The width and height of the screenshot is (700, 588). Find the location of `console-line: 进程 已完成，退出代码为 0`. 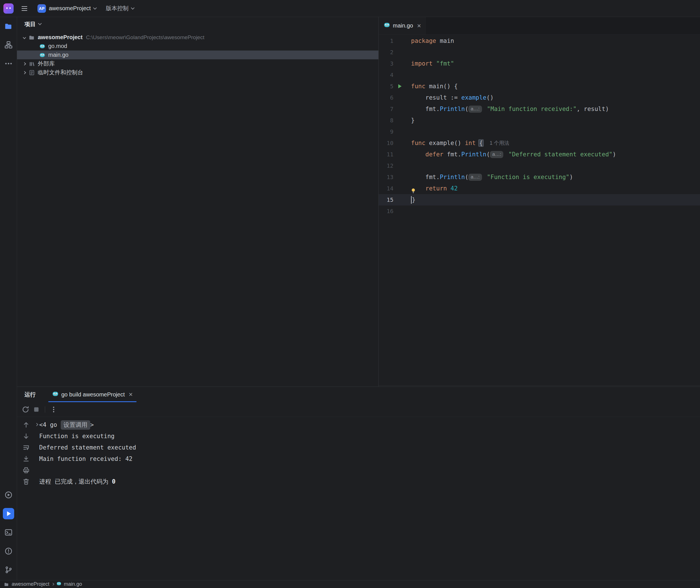

console-line: 进程 已完成，退出代码为 0 is located at coordinates (88, 482).